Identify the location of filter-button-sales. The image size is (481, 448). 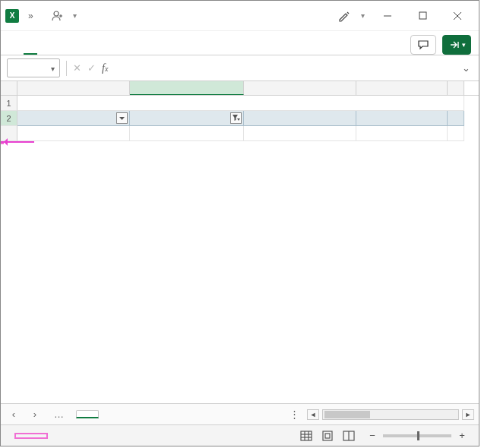
(236, 118).